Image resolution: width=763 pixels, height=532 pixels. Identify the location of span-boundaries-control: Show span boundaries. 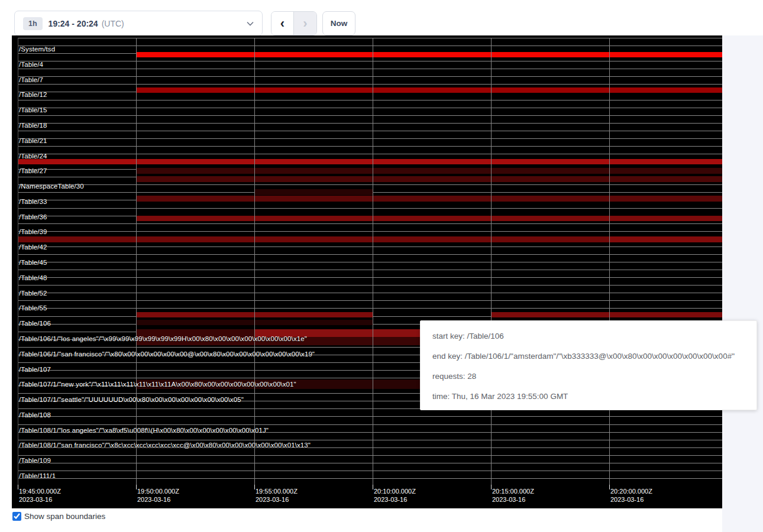
(59, 517).